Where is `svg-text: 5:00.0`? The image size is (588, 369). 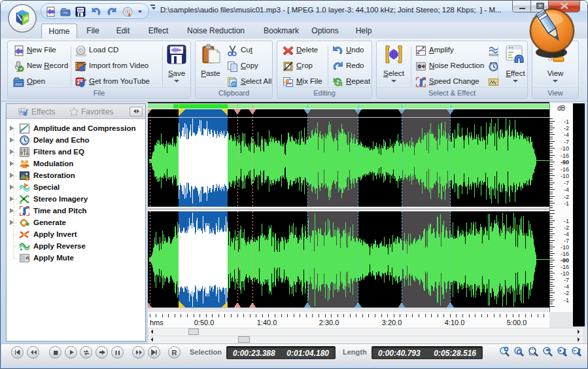
svg-text: 5:00.0 is located at coordinates (517, 323).